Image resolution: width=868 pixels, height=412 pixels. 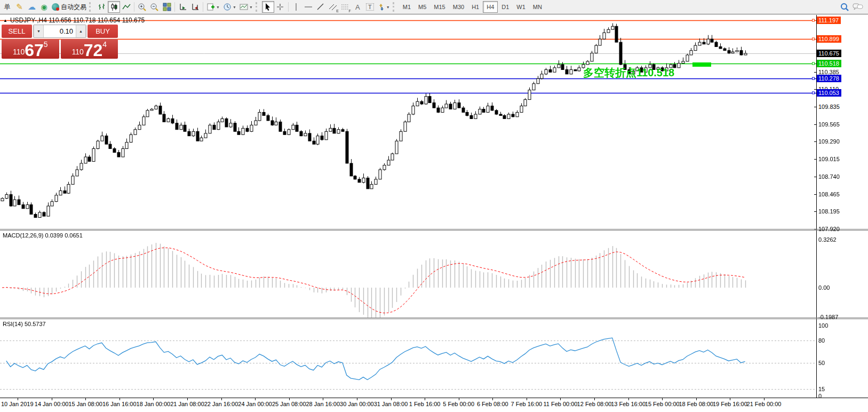 I want to click on highlight-bar, so click(x=702, y=65).